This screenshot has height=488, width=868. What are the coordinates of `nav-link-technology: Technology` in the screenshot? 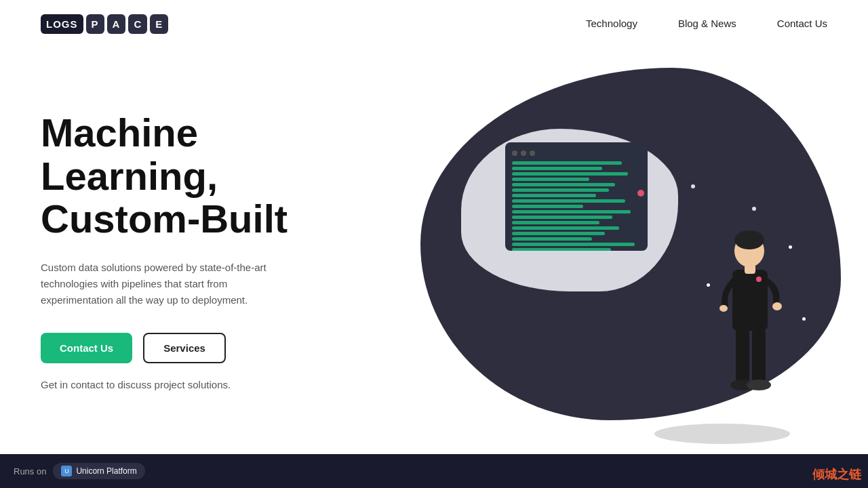 It's located at (612, 23).